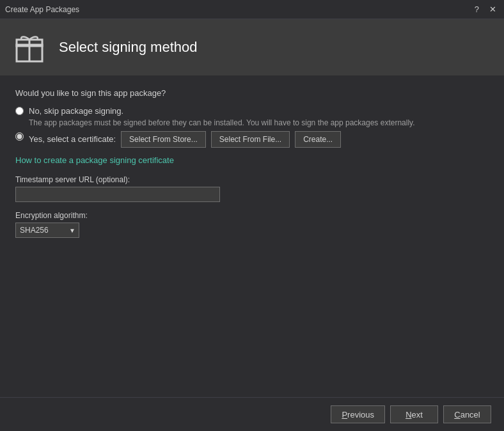 Image resolution: width=504 pixels, height=431 pixels. Describe the element at coordinates (164, 139) in the screenshot. I see `select-from-store-button: Select From Store...` at that location.